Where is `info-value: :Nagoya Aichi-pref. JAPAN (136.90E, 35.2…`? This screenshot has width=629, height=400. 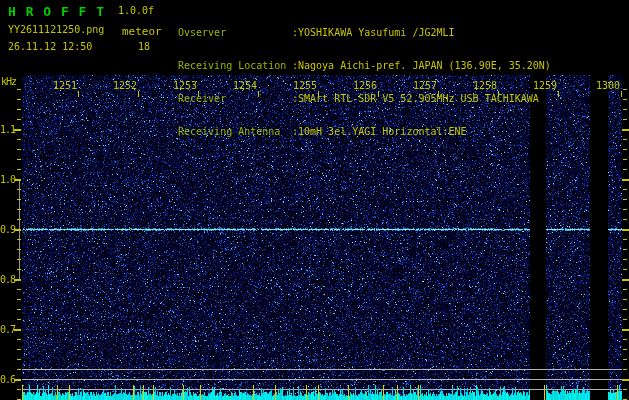
info-value: :Nagoya Aichi-pref. JAPAN (136.90E, 35.2… is located at coordinates (422, 66).